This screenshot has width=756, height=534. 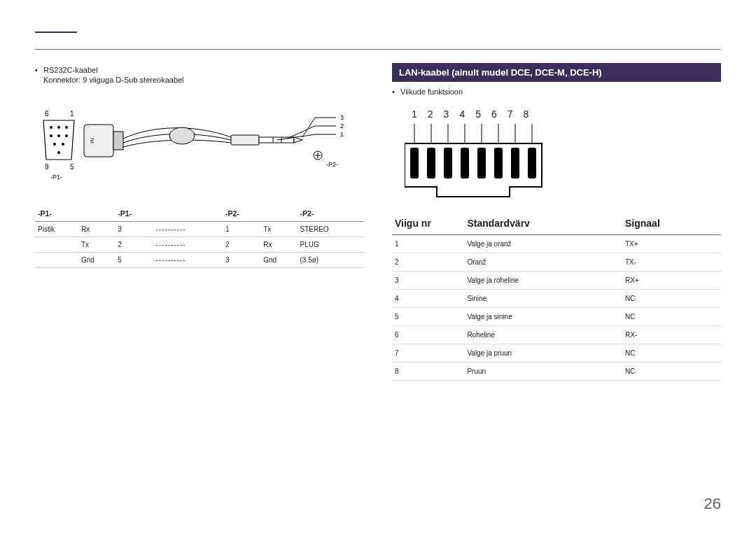 What do you see at coordinates (378, 49) in the screenshot?
I see `header-rule` at bounding box center [378, 49].